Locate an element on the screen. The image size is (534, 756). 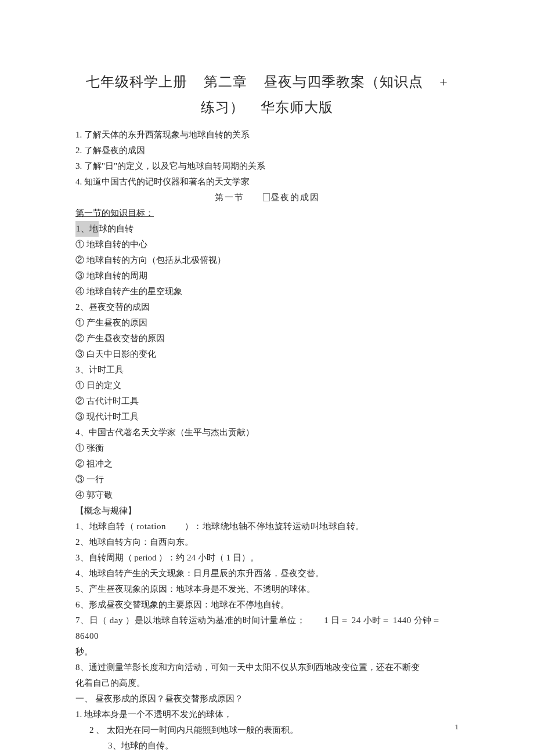
intro-item-4: 4. 知道中国古代的记时仪器和著名的天文学家 is located at coordinates (267, 182).